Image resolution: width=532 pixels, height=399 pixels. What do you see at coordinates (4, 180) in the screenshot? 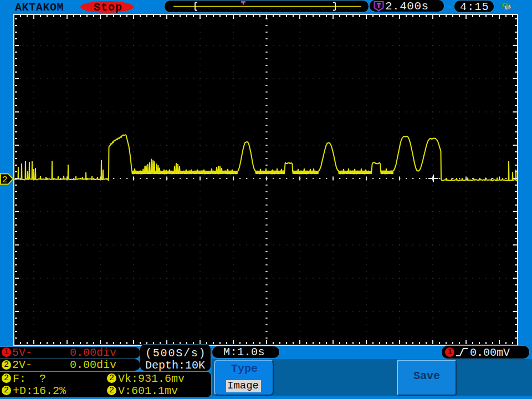
I see `svg-text: 2` at bounding box center [4, 180].